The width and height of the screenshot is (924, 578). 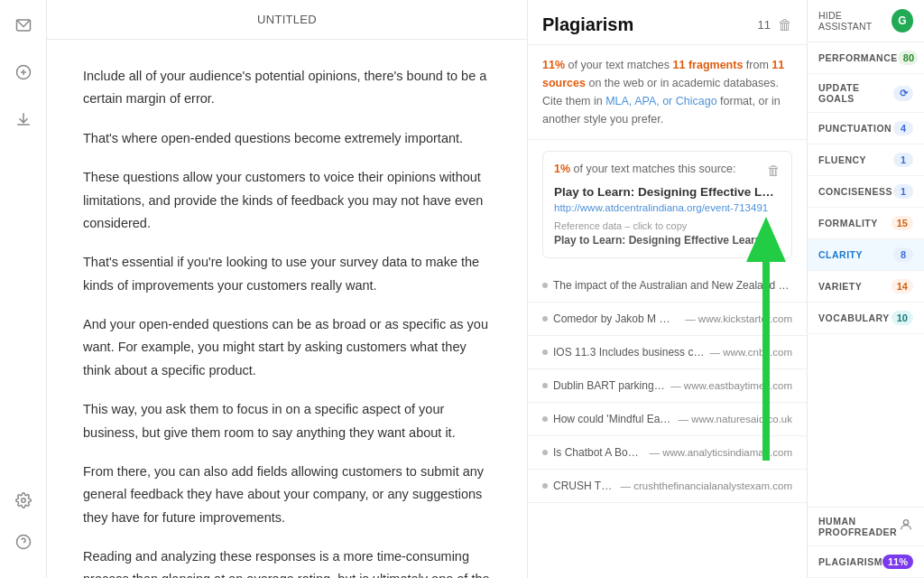 I want to click on metric-label: CLARITY, so click(x=841, y=255).